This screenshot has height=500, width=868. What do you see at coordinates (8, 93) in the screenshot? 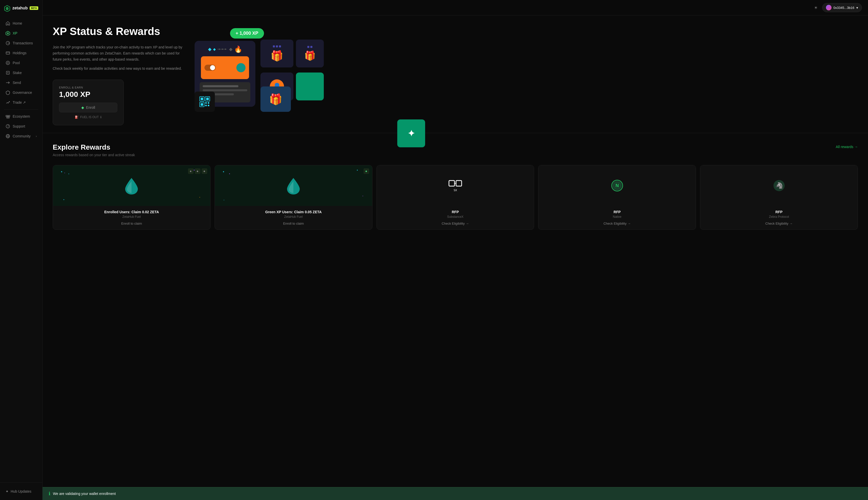
I see `governance-icon` at bounding box center [8, 93].